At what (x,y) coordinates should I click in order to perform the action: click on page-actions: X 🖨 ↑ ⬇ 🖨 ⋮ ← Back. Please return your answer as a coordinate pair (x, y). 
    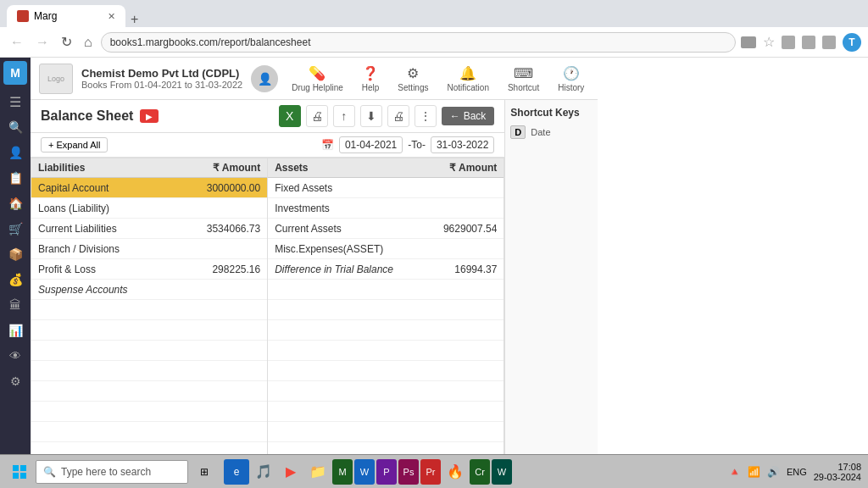
    Looking at the image, I should click on (387, 116).